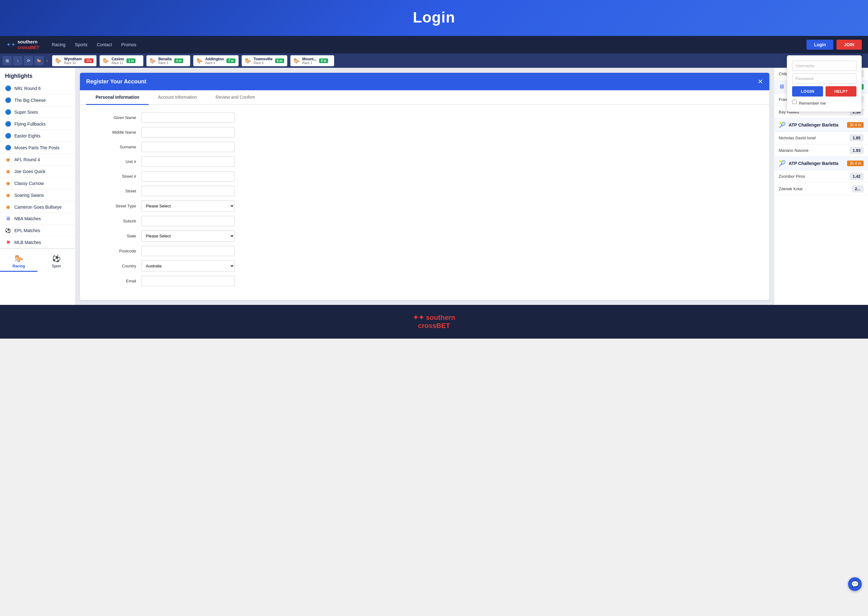 This screenshot has height=616, width=868. What do you see at coordinates (857, 138) in the screenshot?
I see `ionel-odds: 1.85` at bounding box center [857, 138].